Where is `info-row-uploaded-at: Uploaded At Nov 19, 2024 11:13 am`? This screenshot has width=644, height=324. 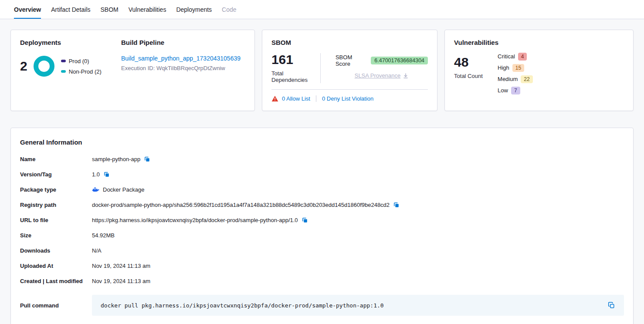 info-row-uploaded-at: Uploaded At Nov 19, 2024 11:13 am is located at coordinates (322, 266).